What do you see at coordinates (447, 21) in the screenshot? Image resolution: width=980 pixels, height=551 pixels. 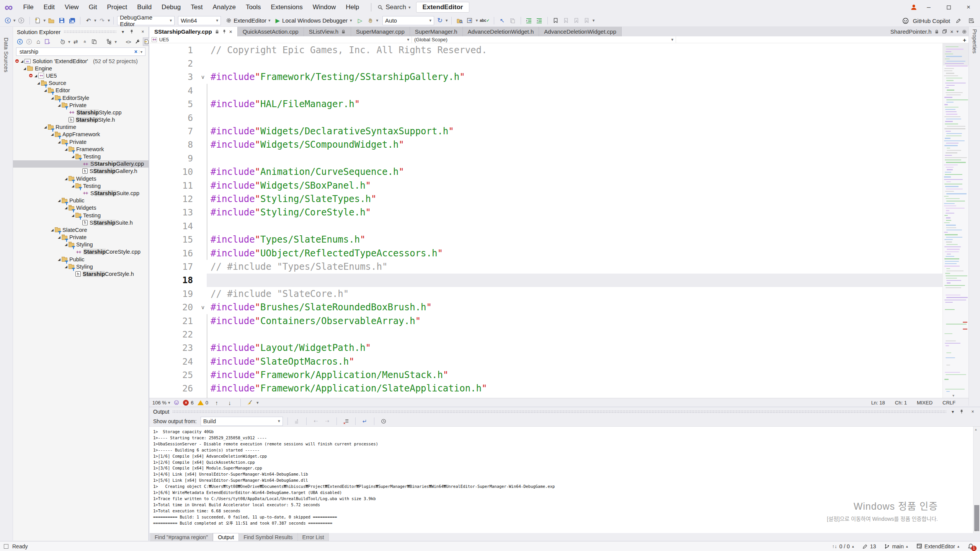 I see `refresh-dropdown-icon: ▾` at bounding box center [447, 21].